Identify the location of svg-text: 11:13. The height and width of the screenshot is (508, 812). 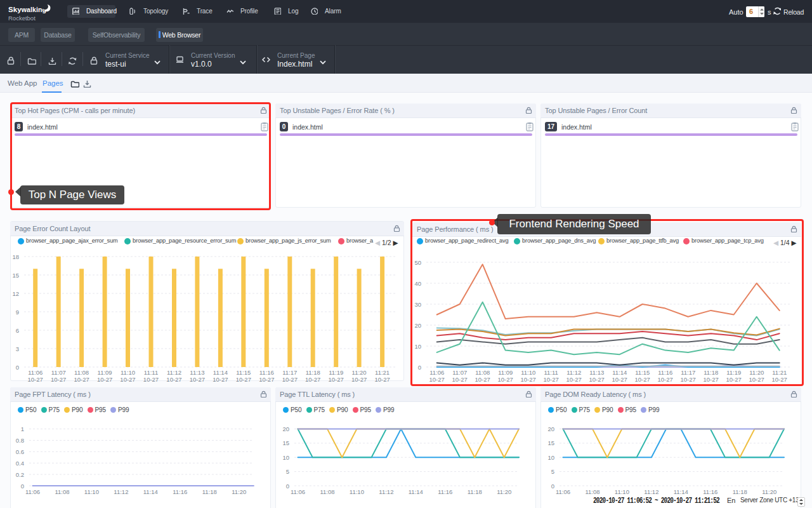
(197, 372).